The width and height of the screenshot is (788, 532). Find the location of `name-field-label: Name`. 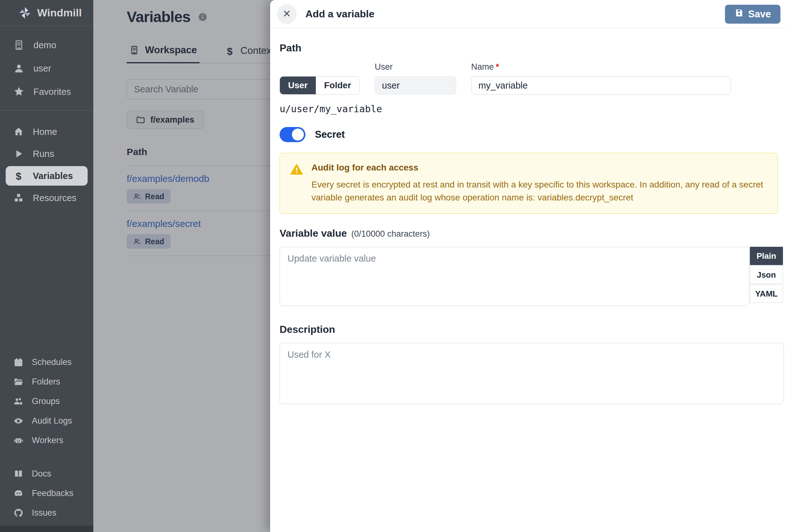

name-field-label: Name is located at coordinates (483, 67).